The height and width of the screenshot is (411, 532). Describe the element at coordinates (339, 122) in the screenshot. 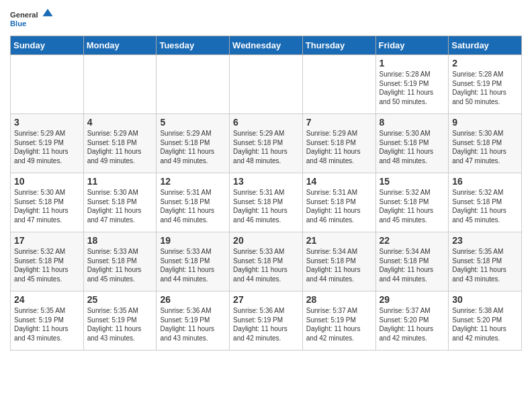

I see `day-number: 7` at that location.